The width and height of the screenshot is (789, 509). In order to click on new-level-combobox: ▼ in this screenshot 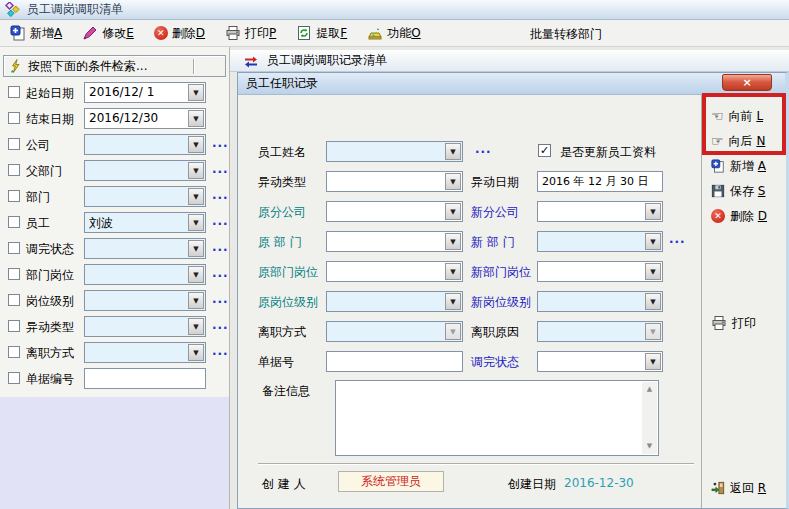, I will do `click(600, 302)`.